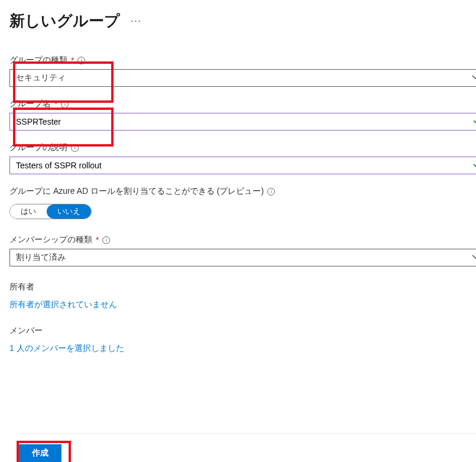  What do you see at coordinates (41, 78) in the screenshot?
I see `group-type-value: セキュリティ` at bounding box center [41, 78].